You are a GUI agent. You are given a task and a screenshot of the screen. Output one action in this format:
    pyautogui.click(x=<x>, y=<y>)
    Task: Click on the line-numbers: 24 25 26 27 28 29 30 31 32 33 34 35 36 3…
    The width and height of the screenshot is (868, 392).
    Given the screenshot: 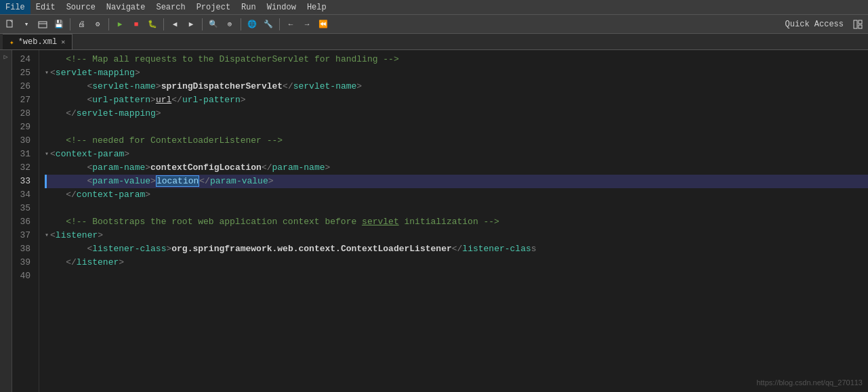 What is the action you would take?
    pyautogui.click(x=26, y=221)
    